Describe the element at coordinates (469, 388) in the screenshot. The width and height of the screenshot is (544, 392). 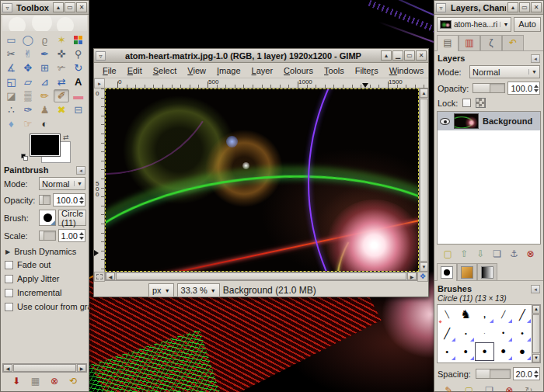
I see `new-brush-button: ▢` at that location.